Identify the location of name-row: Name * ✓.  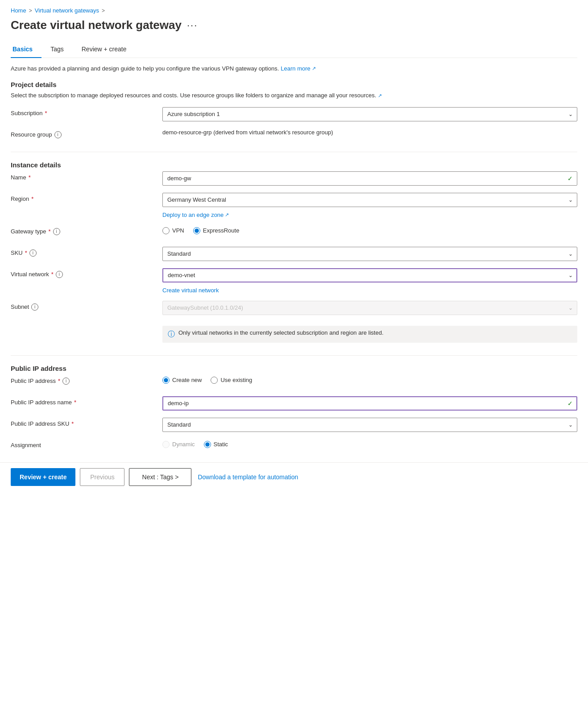
(294, 178).